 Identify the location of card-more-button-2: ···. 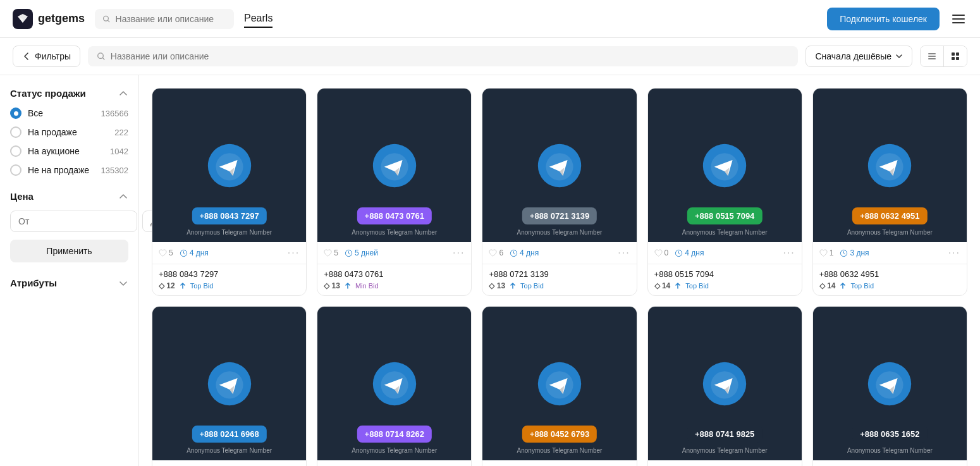
(623, 253).